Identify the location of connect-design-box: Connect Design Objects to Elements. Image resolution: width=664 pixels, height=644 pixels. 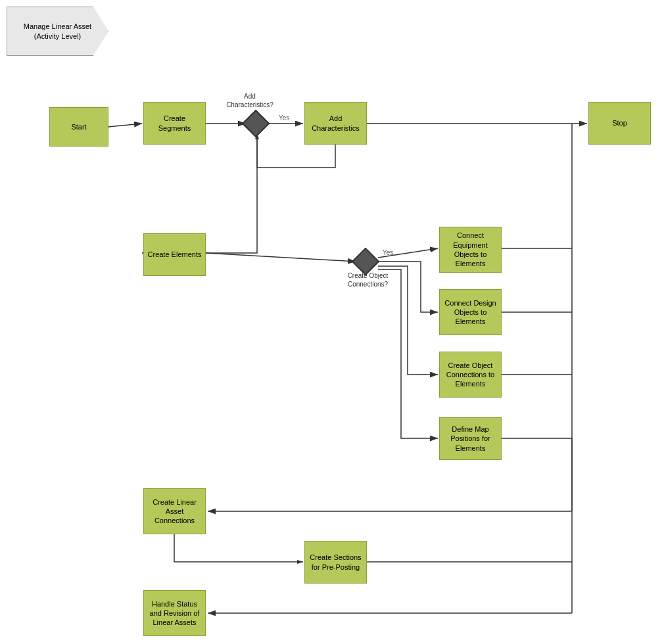
(471, 312).